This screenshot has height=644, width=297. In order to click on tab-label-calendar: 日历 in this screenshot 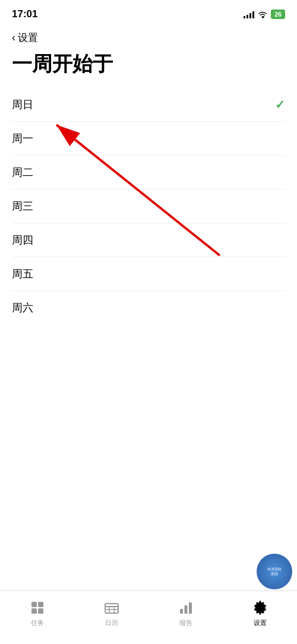, I will do `click(112, 623)`.